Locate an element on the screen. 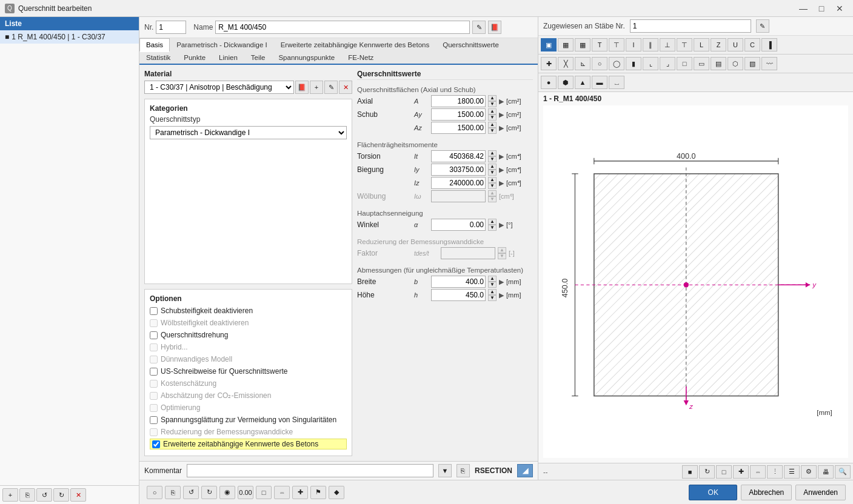 This screenshot has height=504, width=853. option-reduzierung-checkbox is located at coordinates (154, 433).